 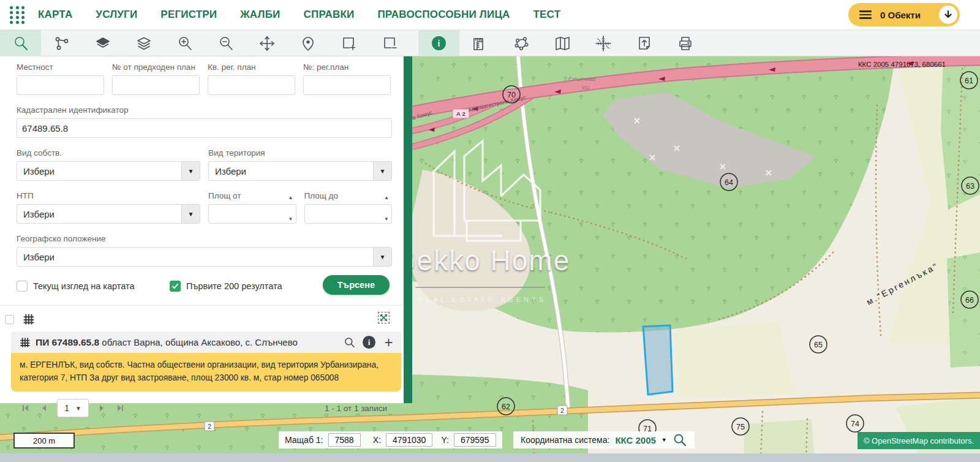 I want to click on coordinate-search-icon, so click(x=680, y=440).